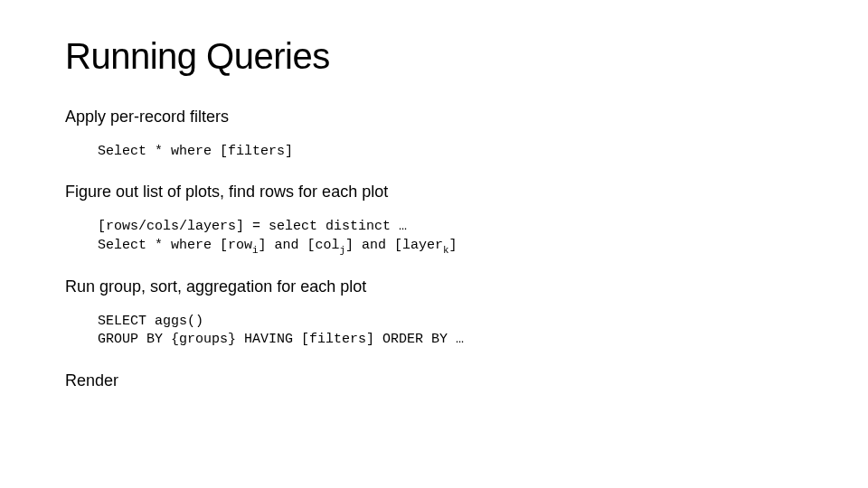 The width and height of the screenshot is (868, 488). Describe the element at coordinates (450, 331) in the screenshot. I see `code-aggregation: SELECT aggs() GROUP BY {groups} HAVING […` at that location.